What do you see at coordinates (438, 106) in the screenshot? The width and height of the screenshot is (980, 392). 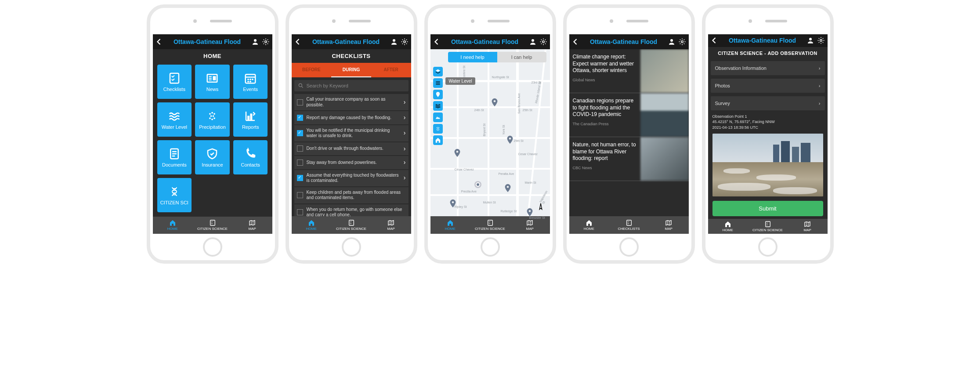 I see `map-tools` at bounding box center [438, 106].